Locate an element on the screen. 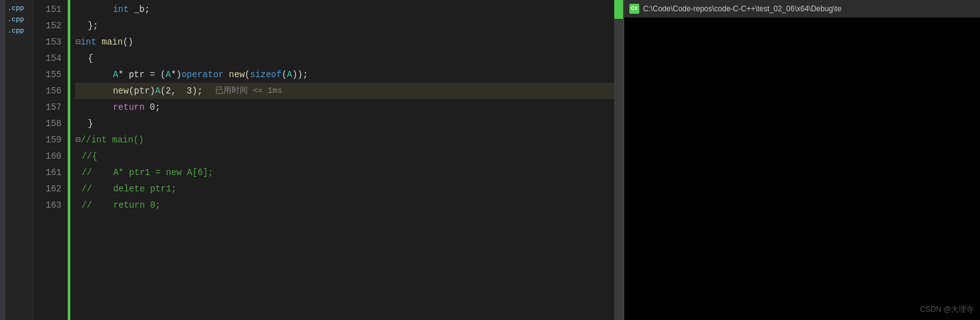 The height and width of the screenshot is (320, 980). code-line-153: ⊟ int main () is located at coordinates (345, 42).